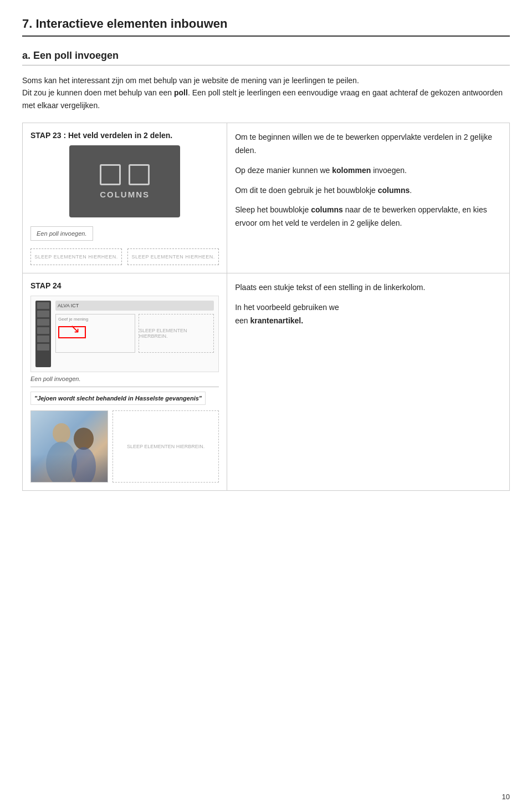  Describe the element at coordinates (369, 199) in the screenshot. I see `stap23-right: Om te beginnen willen we de te bewerken …` at that location.